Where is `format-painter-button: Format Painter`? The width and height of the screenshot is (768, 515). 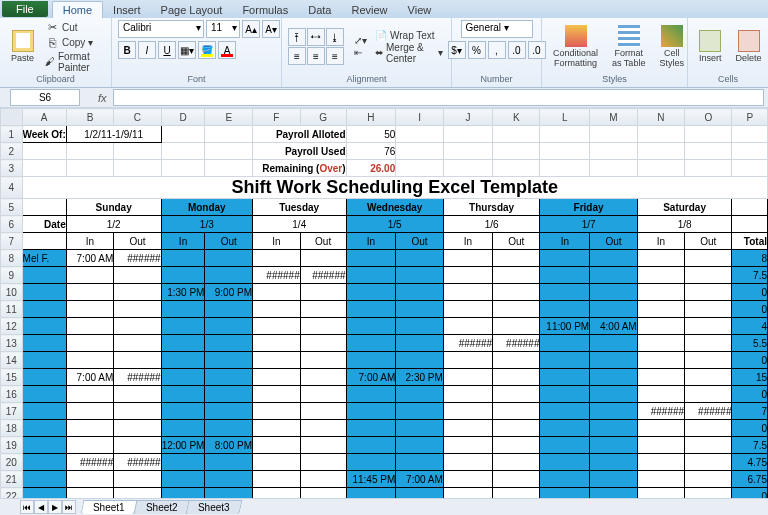 format-painter-button: Format Painter is located at coordinates (74, 62).